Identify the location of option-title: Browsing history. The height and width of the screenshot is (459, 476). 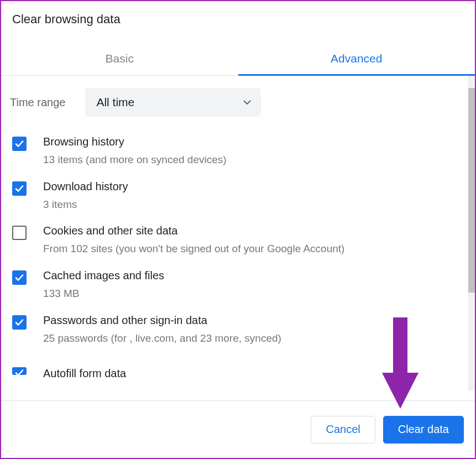
(135, 142).